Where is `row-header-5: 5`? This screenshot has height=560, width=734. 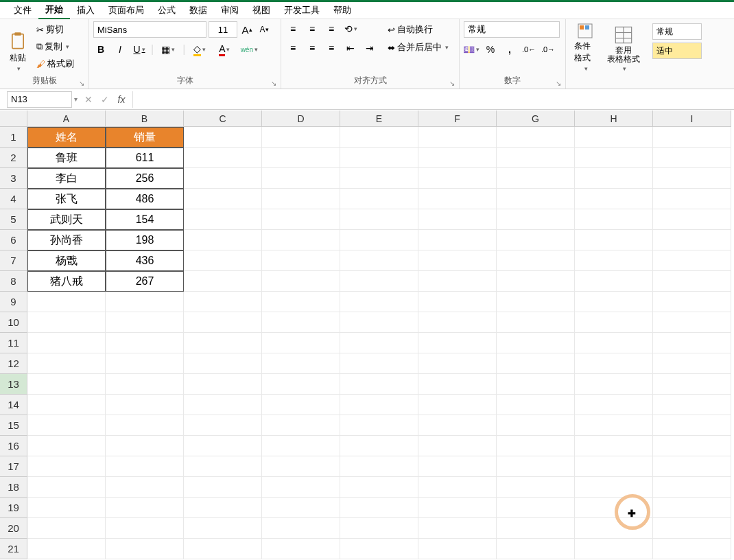
row-header-5: 5 is located at coordinates (14, 220).